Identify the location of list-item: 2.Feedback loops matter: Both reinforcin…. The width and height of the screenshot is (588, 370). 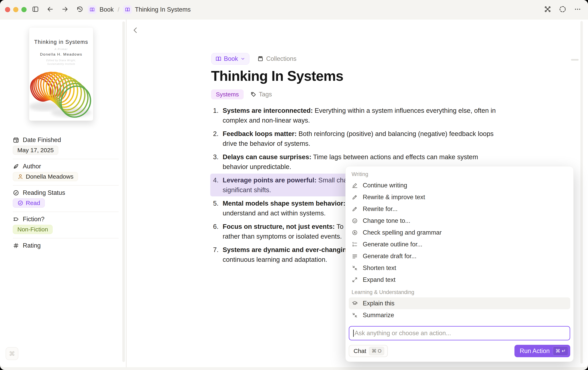
(358, 139).